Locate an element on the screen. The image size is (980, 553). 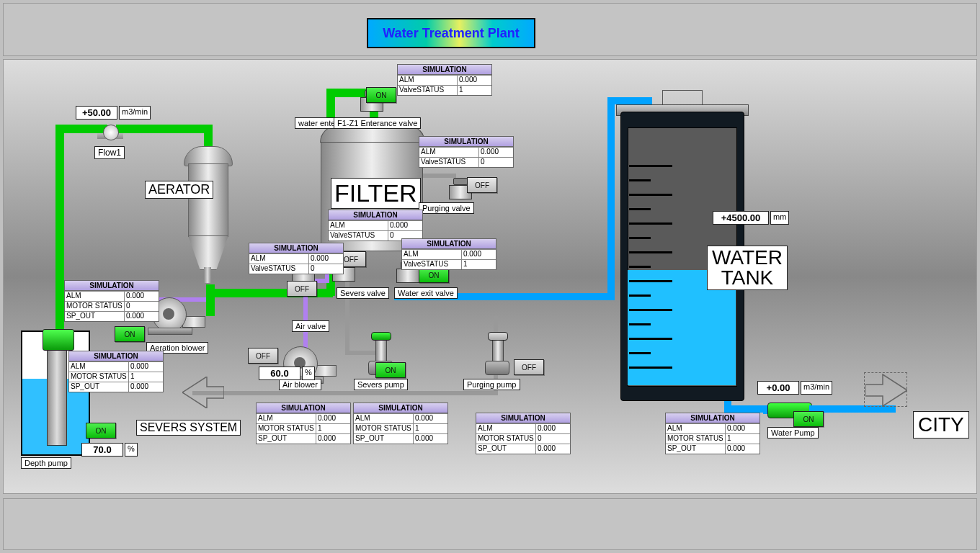
severs-pump-label: Severs pump is located at coordinates (380, 385).